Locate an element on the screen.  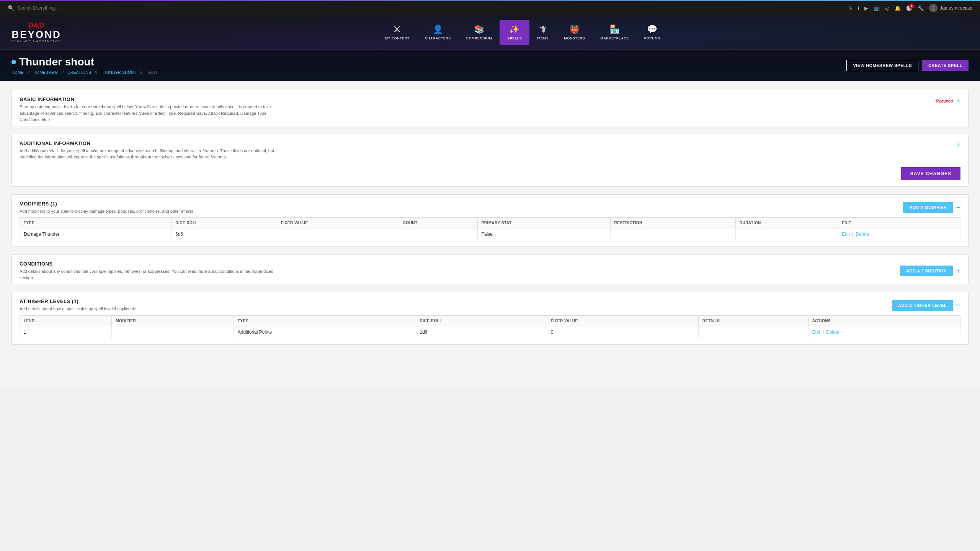
monsters-icon: 👹 is located at coordinates (575, 29).